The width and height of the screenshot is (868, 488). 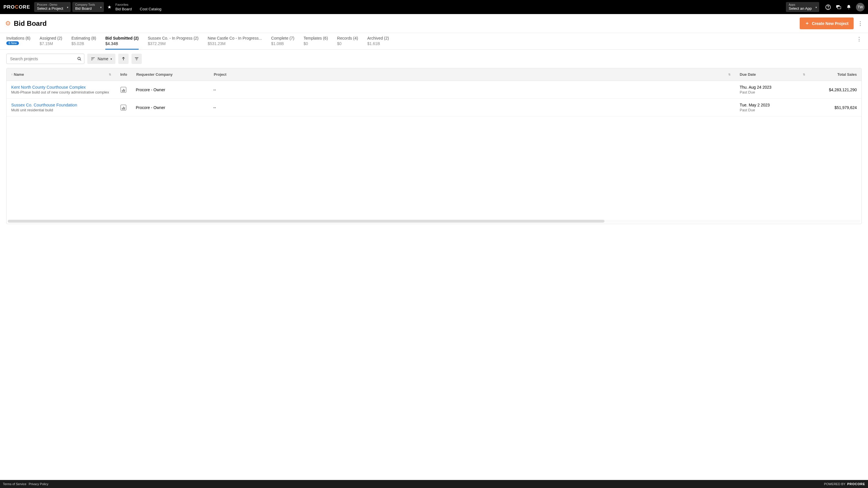 What do you see at coordinates (755, 105) in the screenshot?
I see `row-due-date: Tue. May 2 2023` at bounding box center [755, 105].